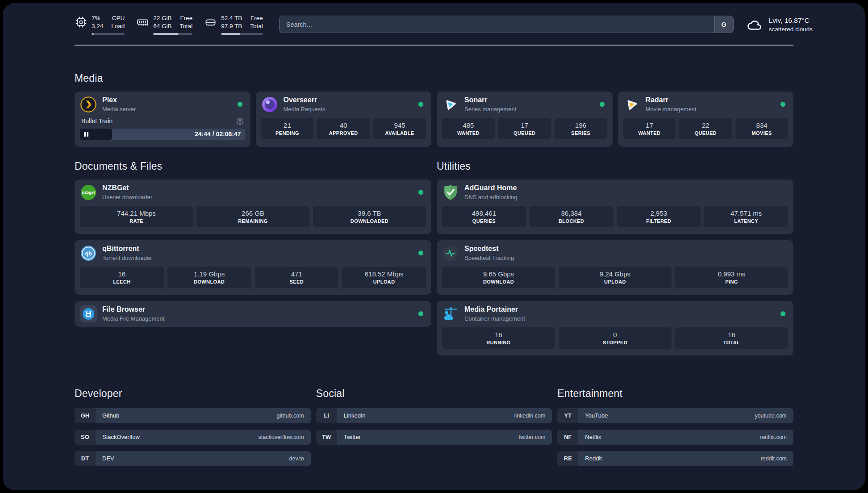 The width and height of the screenshot is (868, 493). Describe the element at coordinates (497, 24) in the screenshot. I see `search-input` at that location.